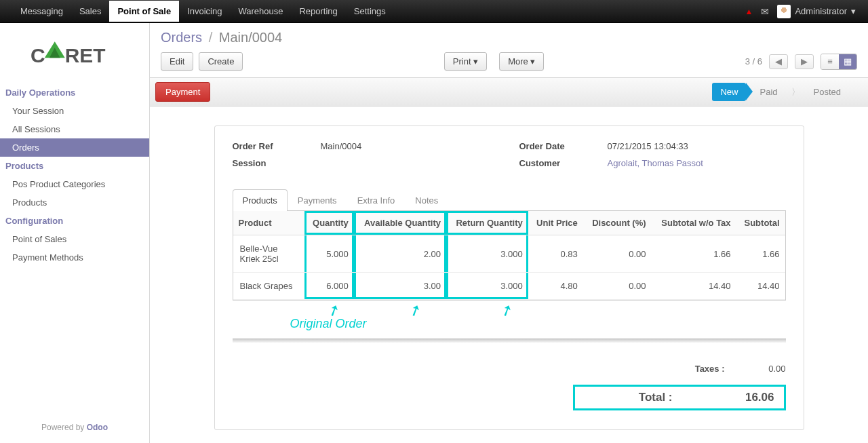 The width and height of the screenshot is (868, 443). What do you see at coordinates (697, 163) in the screenshot?
I see `value-customer: Agrolait, Thomas Passot` at bounding box center [697, 163].